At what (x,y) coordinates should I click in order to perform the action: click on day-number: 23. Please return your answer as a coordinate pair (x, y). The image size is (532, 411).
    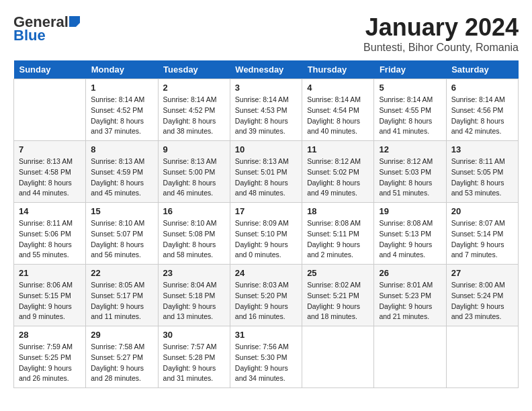
    Looking at the image, I should click on (194, 273).